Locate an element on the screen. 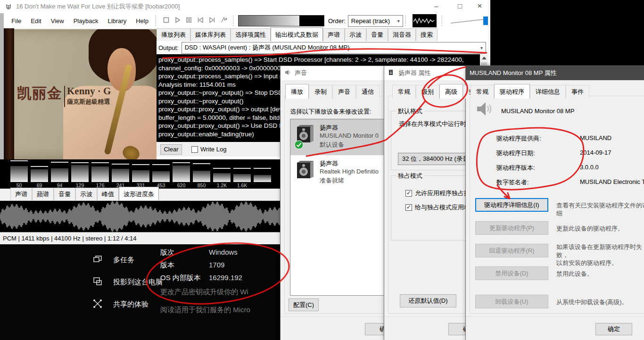 This screenshot has height=340, width=644. driver-action-description: 如果该设备在更新驱动程序时失败， 以前安装的驱动程序。 is located at coordinates (600, 255).